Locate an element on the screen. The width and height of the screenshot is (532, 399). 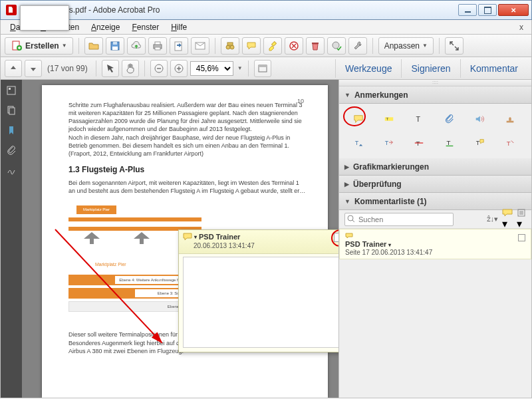
sticky-tool is located at coordinates (251, 46).